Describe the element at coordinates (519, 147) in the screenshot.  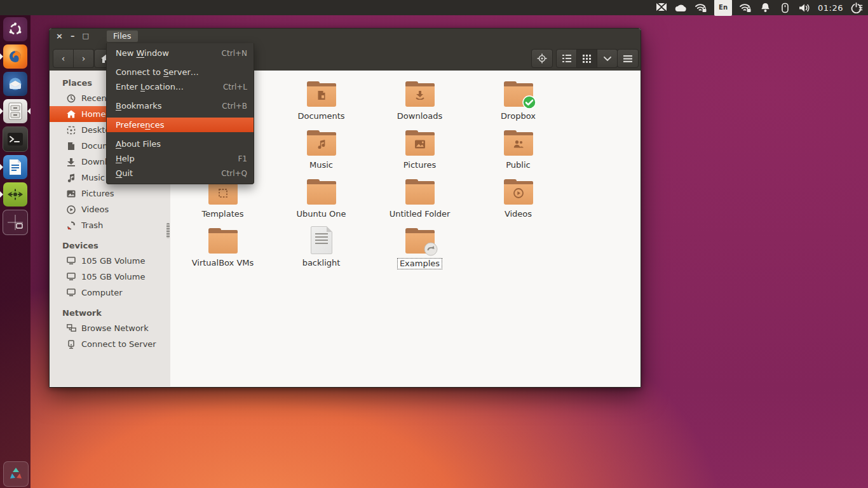
I see `file-item-public: Public` at that location.